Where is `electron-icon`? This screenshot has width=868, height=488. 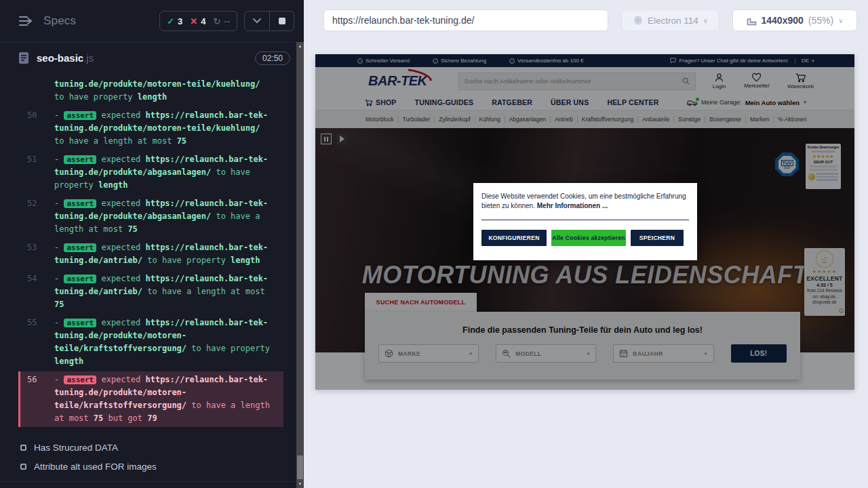 electron-icon is located at coordinates (638, 20).